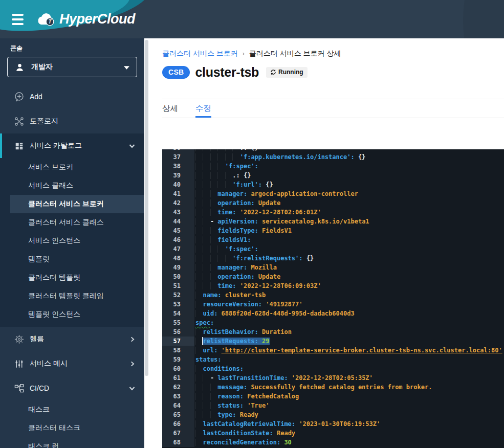 The image size is (504, 448). I want to click on app-header: T HyperCloud, so click(252, 19).